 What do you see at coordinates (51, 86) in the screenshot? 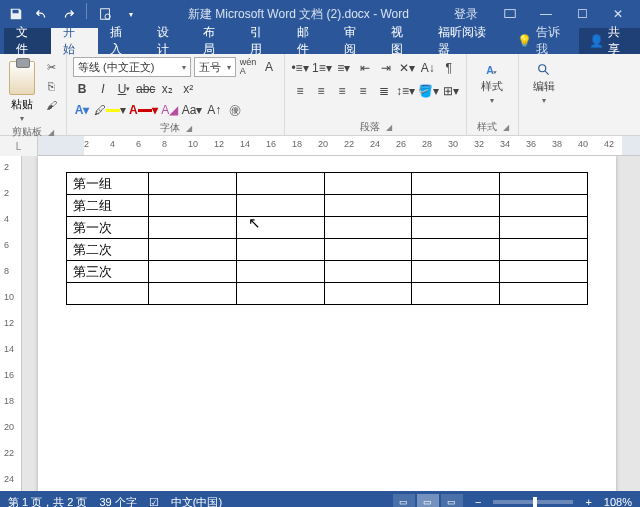
I see `copy-button: ⎘` at bounding box center [51, 86].